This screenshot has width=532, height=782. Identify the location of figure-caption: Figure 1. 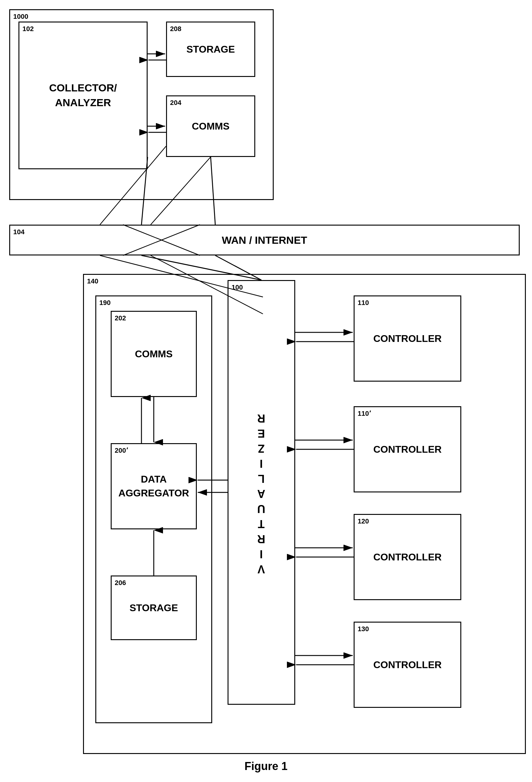
(266, 767).